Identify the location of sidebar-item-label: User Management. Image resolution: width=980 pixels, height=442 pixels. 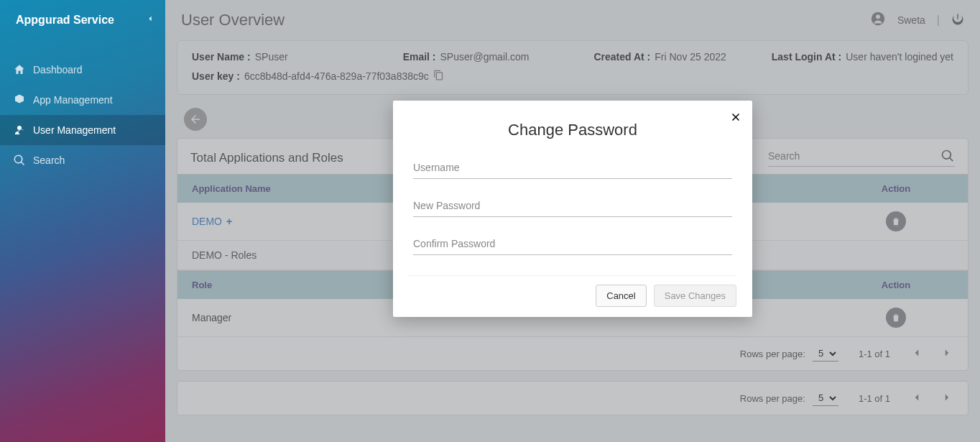
(75, 130).